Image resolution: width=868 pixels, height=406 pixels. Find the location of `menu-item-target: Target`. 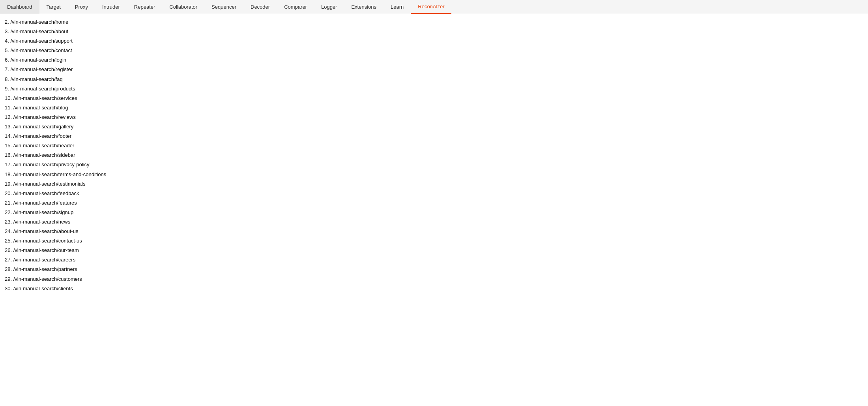

menu-item-target: Target is located at coordinates (54, 7).